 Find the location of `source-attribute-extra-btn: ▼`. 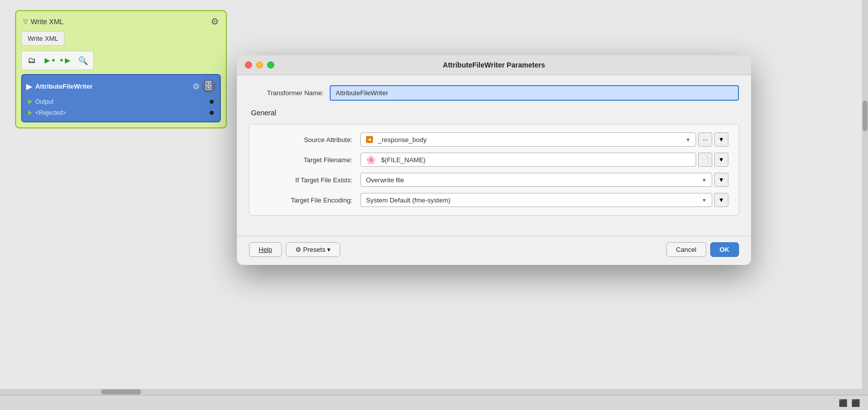

source-attribute-extra-btn: ▼ is located at coordinates (721, 140).